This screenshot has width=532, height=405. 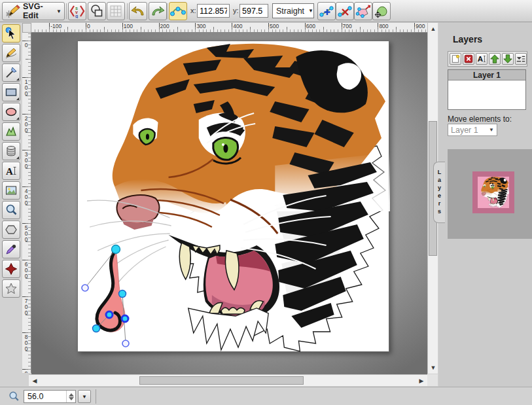 I want to click on layer-preview-area, so click(x=489, y=194).